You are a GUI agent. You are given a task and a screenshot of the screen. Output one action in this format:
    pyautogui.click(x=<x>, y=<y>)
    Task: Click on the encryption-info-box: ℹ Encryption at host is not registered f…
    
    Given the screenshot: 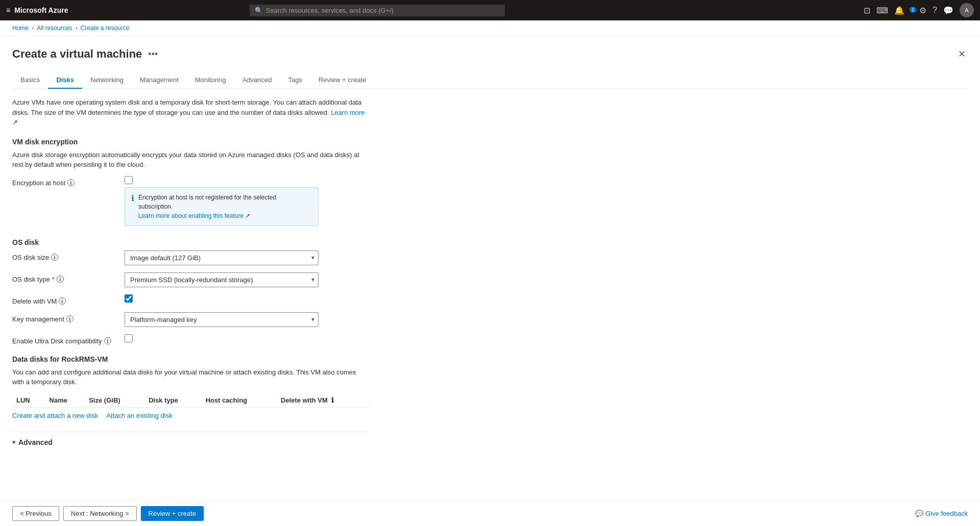 What is the action you would take?
    pyautogui.click(x=222, y=207)
    